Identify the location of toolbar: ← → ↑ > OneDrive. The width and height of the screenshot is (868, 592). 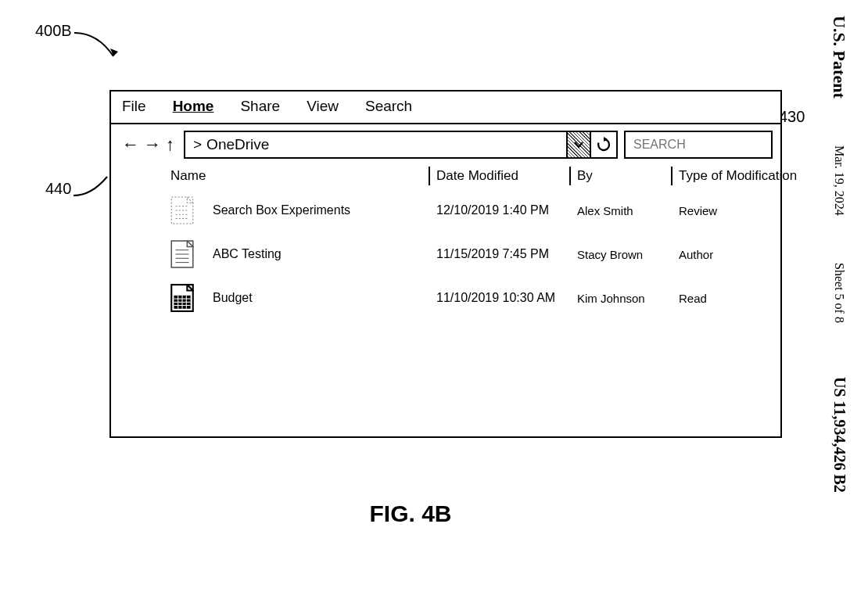
(446, 144).